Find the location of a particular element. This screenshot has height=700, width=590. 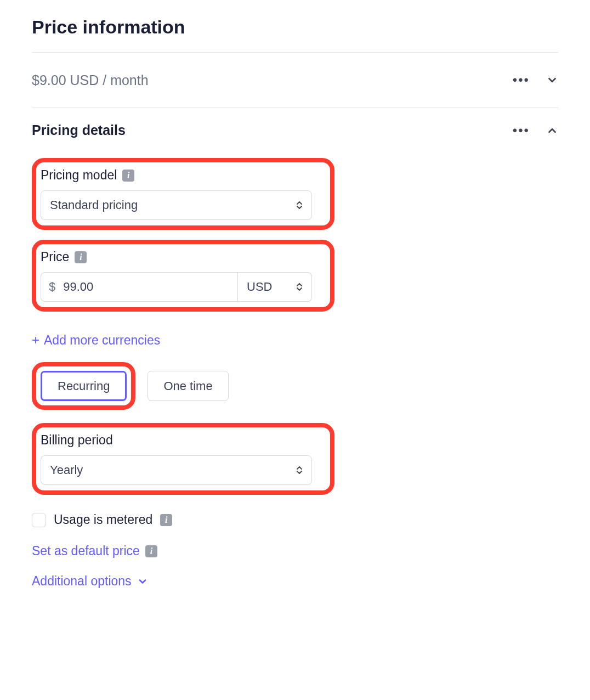

add-currencies-link: + Add more currencies is located at coordinates (96, 340).